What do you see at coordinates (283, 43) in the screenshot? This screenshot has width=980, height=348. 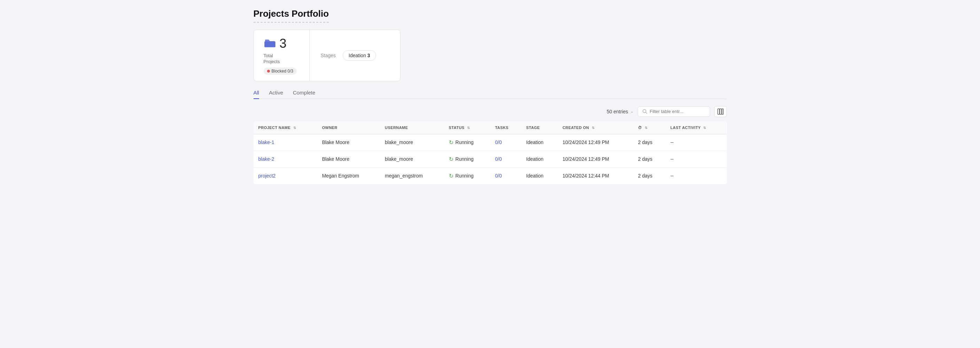 I see `total-projects-count: 3` at bounding box center [283, 43].